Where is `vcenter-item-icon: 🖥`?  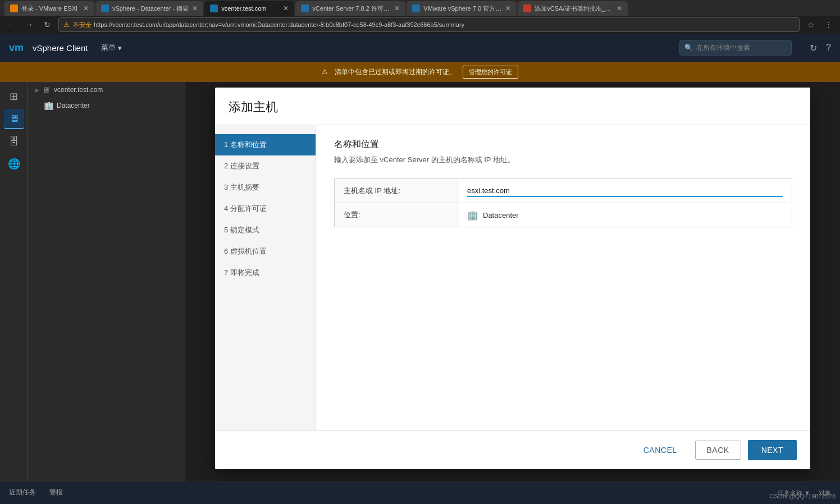
vcenter-item-icon: 🖥 is located at coordinates (47, 90).